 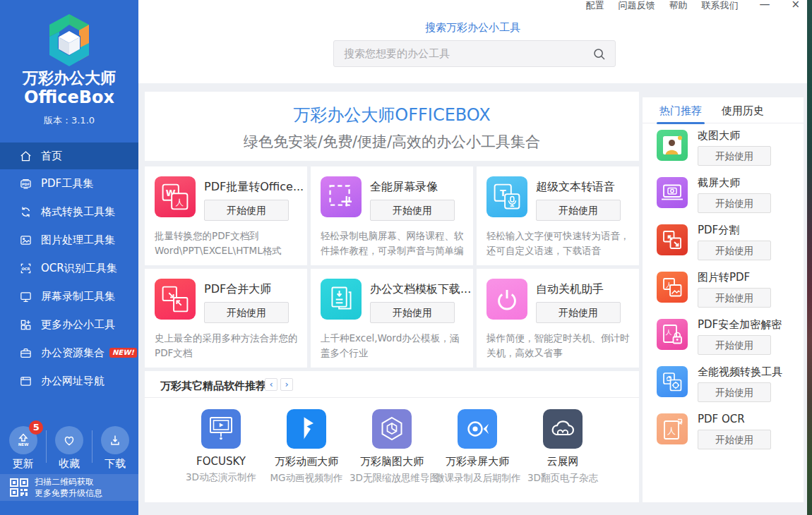 I want to click on sidebar-item-web-nav: 办公网址导航, so click(x=69, y=381).